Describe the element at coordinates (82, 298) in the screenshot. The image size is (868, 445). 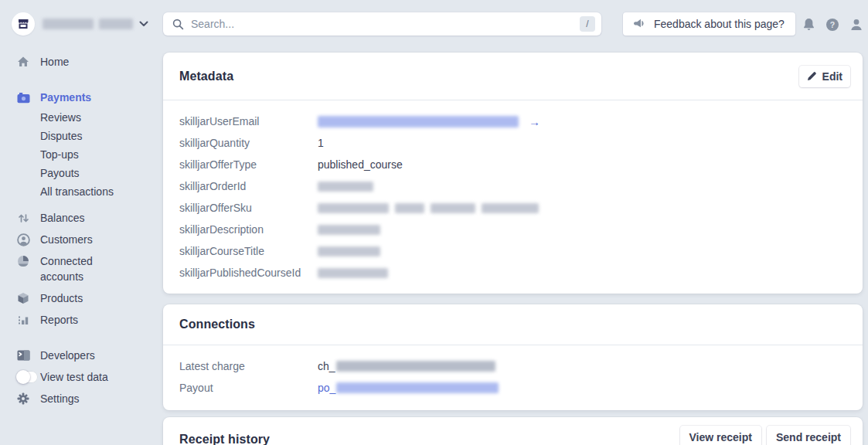
I see `sidebar-item-products: Products` at that location.